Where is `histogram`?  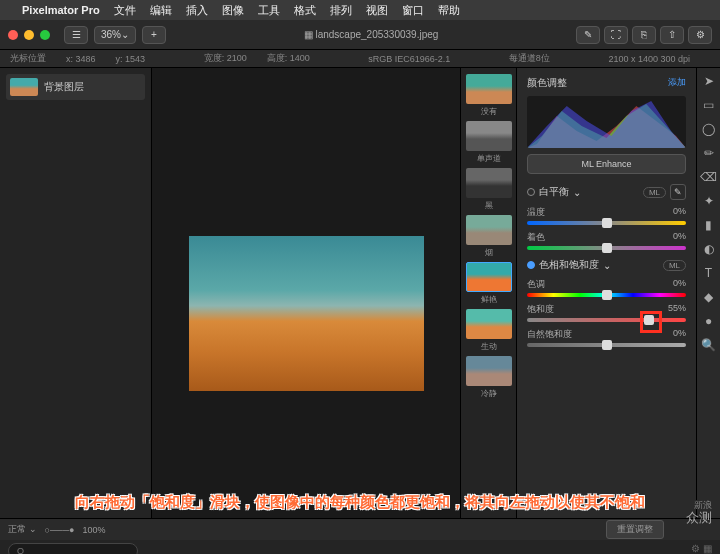
histogram is located at coordinates (606, 122).